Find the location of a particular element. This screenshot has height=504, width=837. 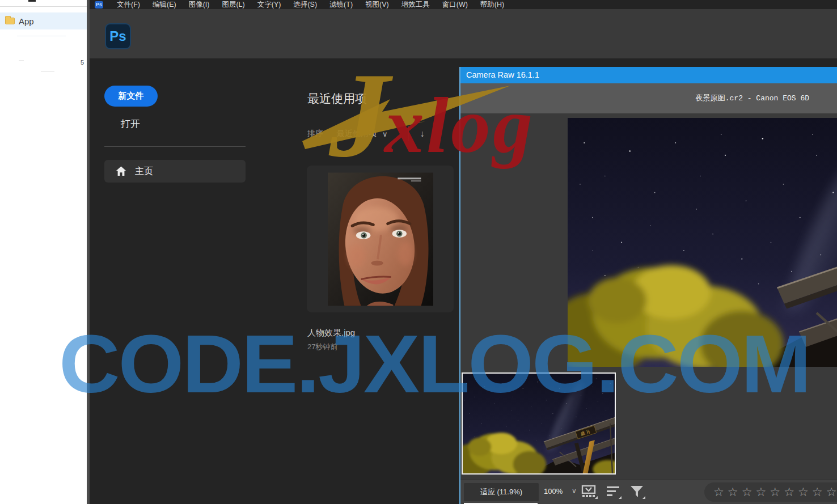

camera-raw-titlebar: Camera Raw 16.1.1 is located at coordinates (649, 75).